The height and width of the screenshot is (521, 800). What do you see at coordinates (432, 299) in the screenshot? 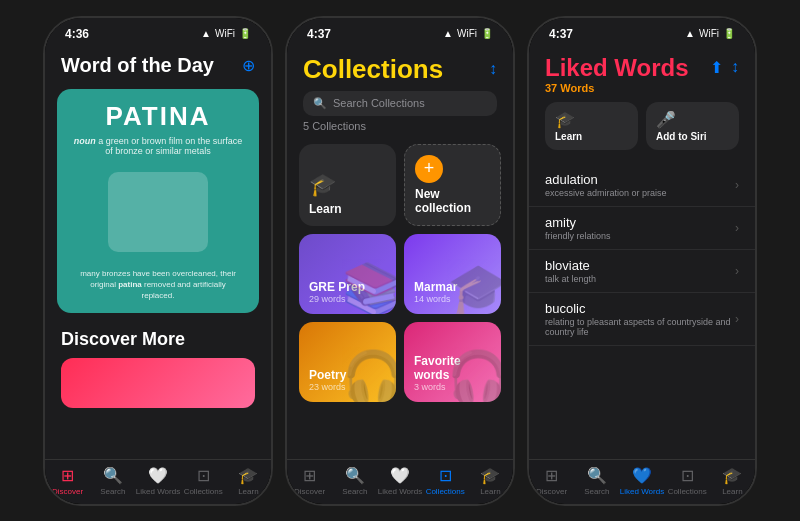
I see `marmar-count: 14 words` at bounding box center [432, 299].